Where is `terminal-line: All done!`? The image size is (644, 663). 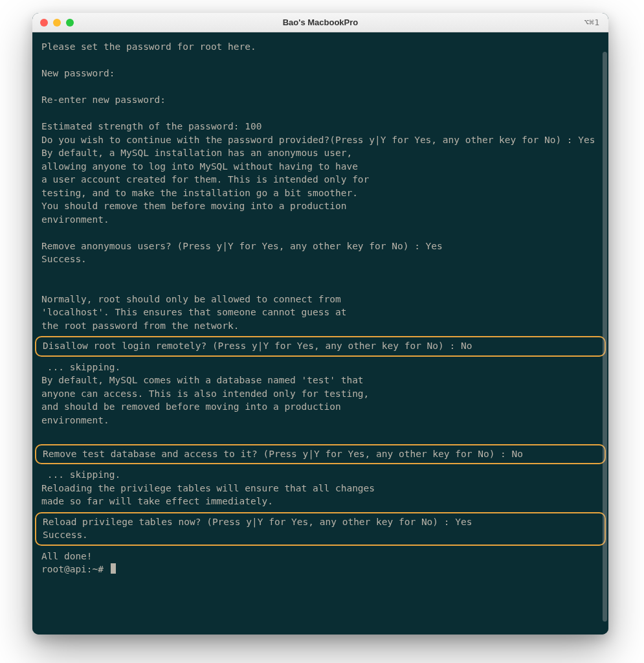
terminal-line: All done! is located at coordinates (320, 557).